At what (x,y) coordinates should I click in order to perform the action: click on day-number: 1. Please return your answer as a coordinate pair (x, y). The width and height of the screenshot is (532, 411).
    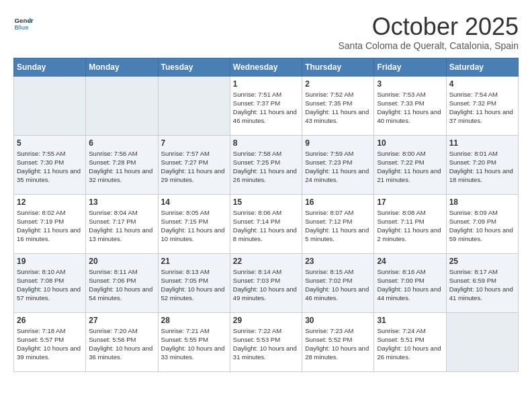
    Looking at the image, I should click on (266, 84).